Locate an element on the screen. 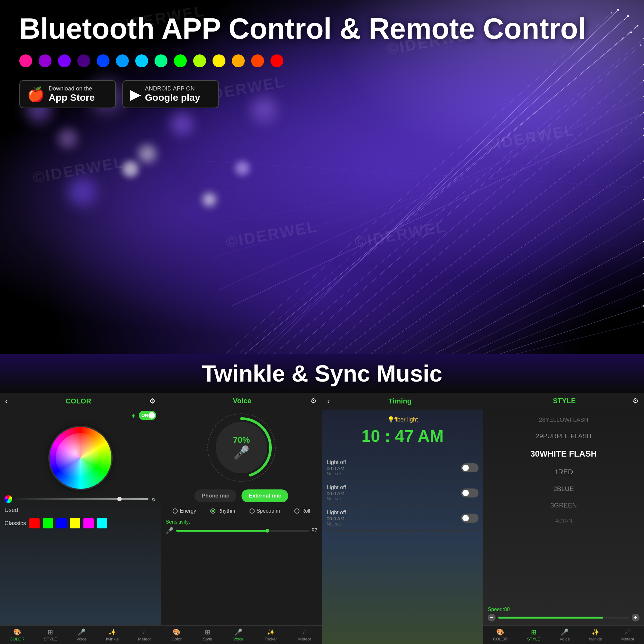 This screenshot has width=644, height=644. rhythm-row: Energy Rhythm Spectru m Roll is located at coordinates (241, 511).